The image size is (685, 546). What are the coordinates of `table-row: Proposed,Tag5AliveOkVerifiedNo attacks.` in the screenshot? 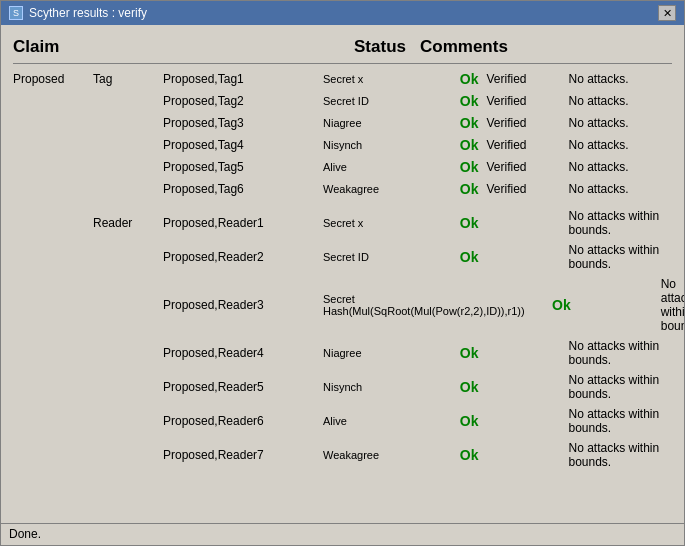 It's located at (342, 167).